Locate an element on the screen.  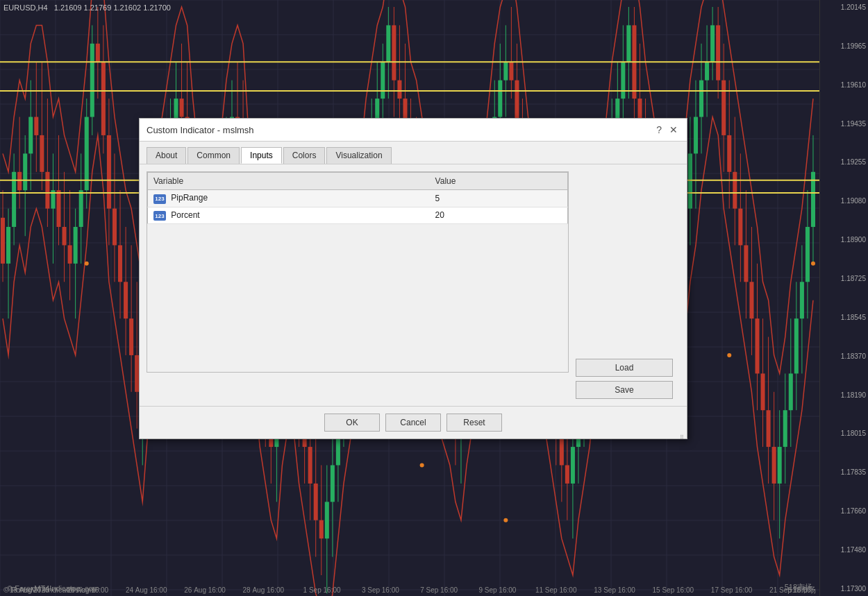
variable-cell: 123 Porcent is located at coordinates (289, 215).